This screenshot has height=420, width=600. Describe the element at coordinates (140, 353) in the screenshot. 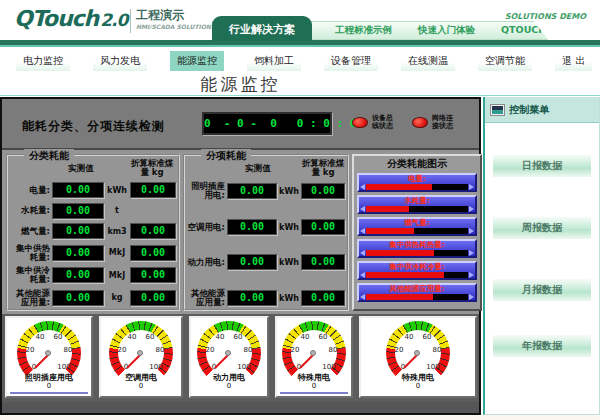

I see `gauge-hub` at that location.